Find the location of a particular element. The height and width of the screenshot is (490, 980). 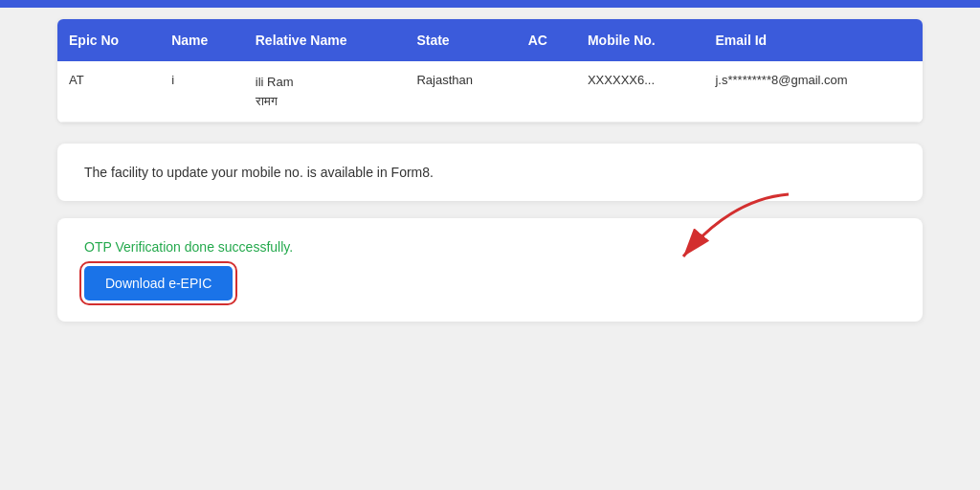

info-text: The facility to update your mobile no. i… is located at coordinates (258, 172).